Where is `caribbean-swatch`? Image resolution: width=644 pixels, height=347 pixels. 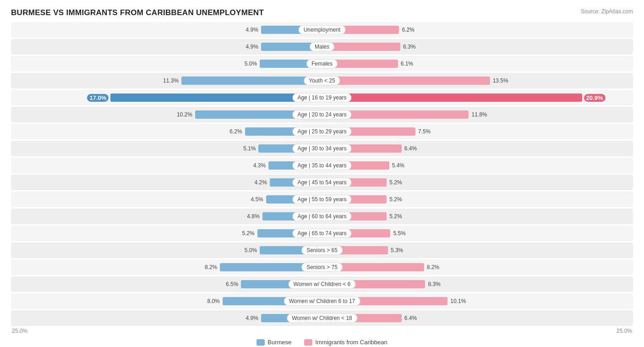 caribbean-swatch is located at coordinates (308, 342).